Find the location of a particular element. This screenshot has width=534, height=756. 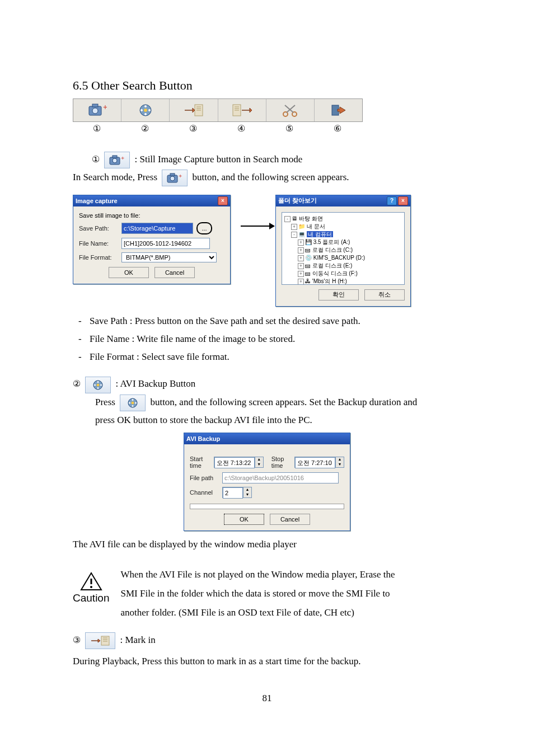

browse-button: ... is located at coordinates (204, 228).